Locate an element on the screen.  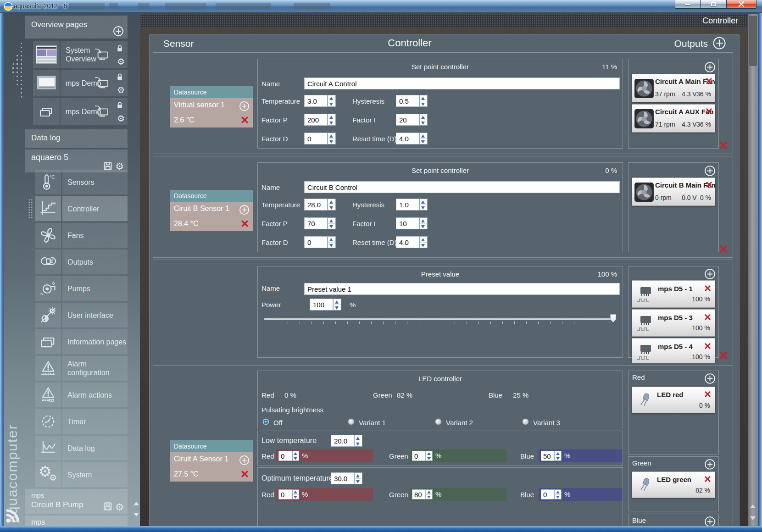
factor-d-stepper is located at coordinates (332, 139).